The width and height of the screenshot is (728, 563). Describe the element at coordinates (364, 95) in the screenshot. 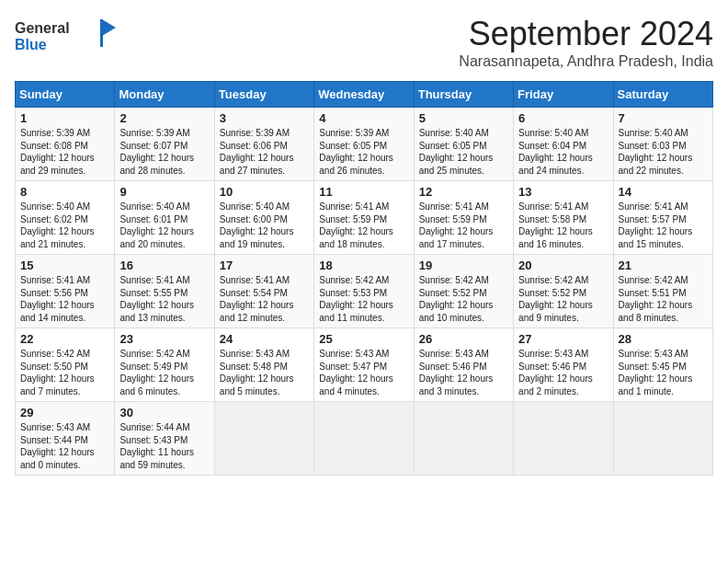

I see `weekday-header-wednesday: Wednesday` at that location.